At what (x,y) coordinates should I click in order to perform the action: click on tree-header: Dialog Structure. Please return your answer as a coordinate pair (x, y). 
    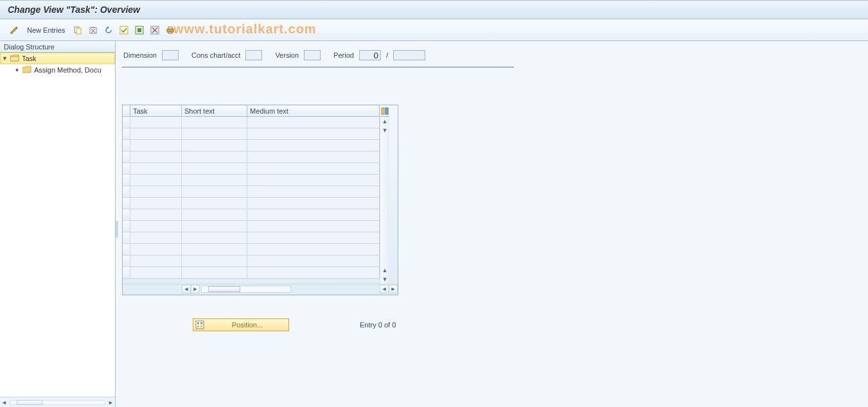
    Looking at the image, I should click on (58, 47).